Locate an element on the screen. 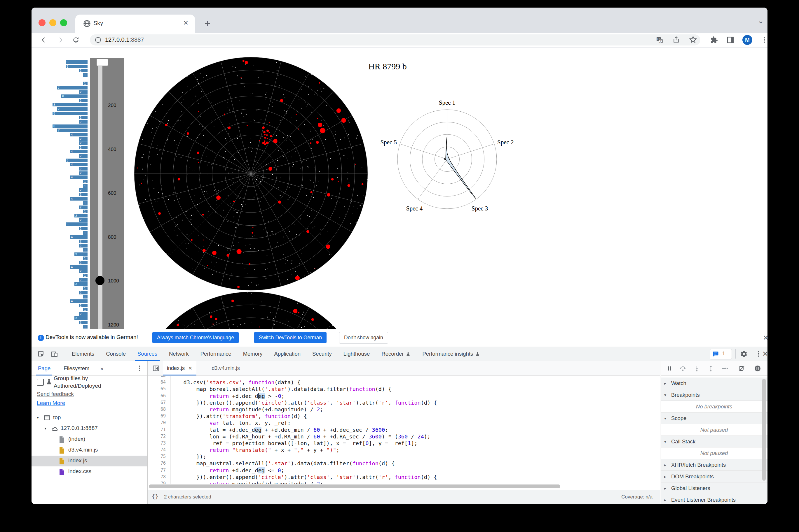 This screenshot has height=532, width=799. editor-tab-d3-v4-min-js: d3.v4.min.js is located at coordinates (226, 368).